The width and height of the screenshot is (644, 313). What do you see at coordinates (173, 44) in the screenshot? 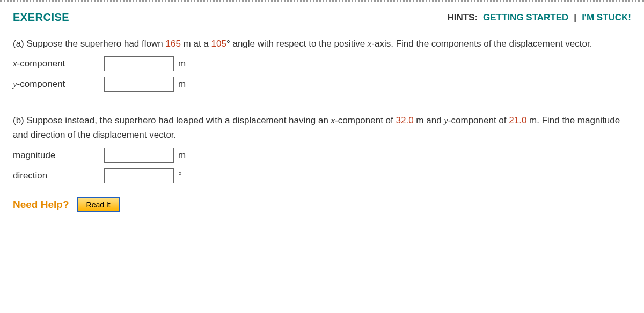
I see `value-165: 165` at bounding box center [173, 44].